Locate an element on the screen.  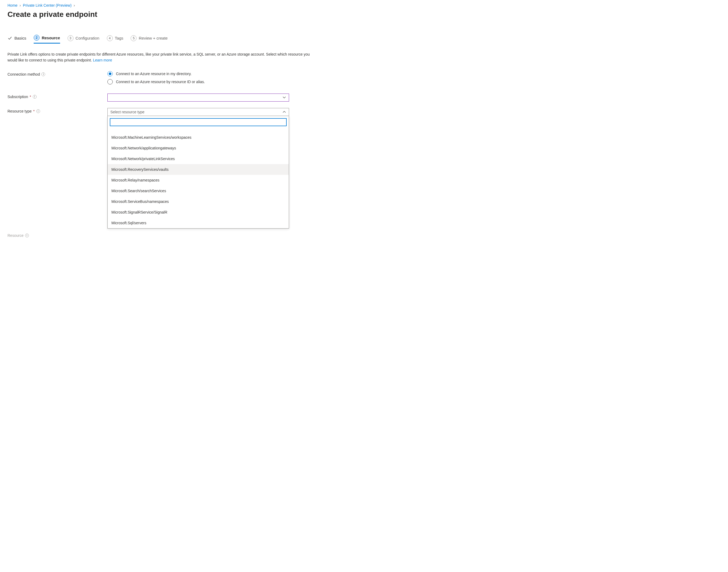
label-text: Connection method is located at coordinates (23, 74).